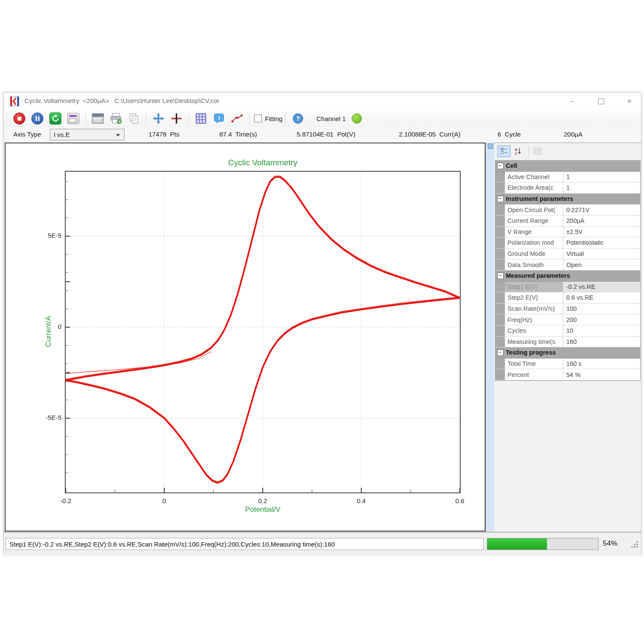  I want to click on setup-icon, so click(73, 118).